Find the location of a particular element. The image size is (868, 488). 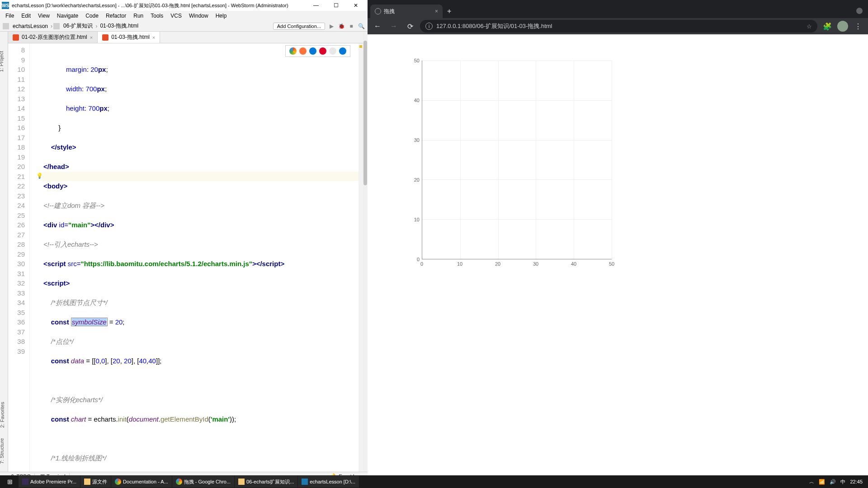

profile-avatar is located at coordinates (843, 26).